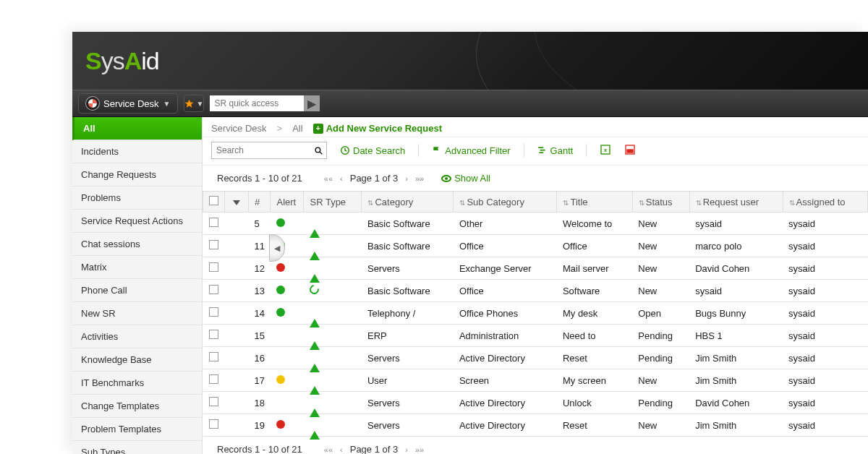  I want to click on table-row: 16ServersActive DirectoryResetPendingJim…, so click(535, 359).